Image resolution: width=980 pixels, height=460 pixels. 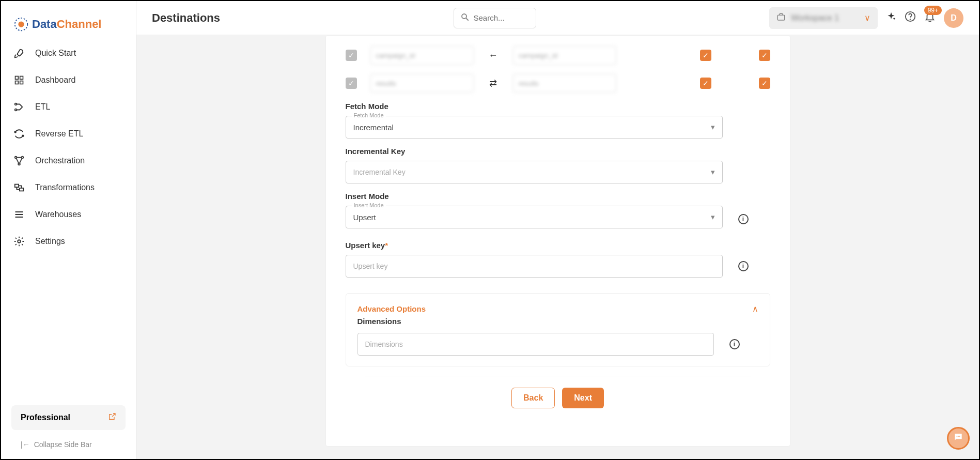 What do you see at coordinates (536, 344) in the screenshot?
I see `dimensions-input` at bounding box center [536, 344].